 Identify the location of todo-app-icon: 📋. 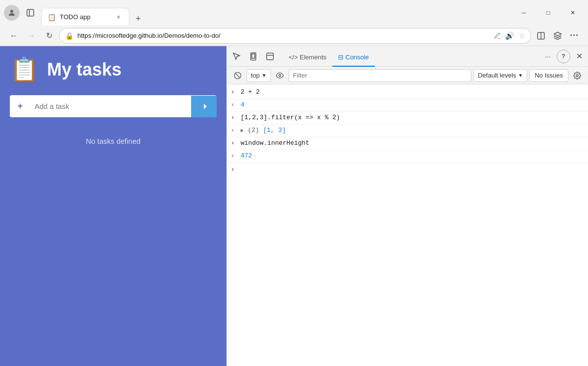
(24, 70).